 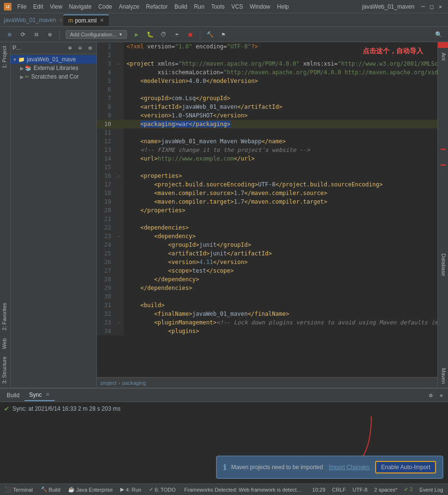 What do you see at coordinates (56, 68) in the screenshot?
I see `tree-label-libs: External Libraries` at bounding box center [56, 68].